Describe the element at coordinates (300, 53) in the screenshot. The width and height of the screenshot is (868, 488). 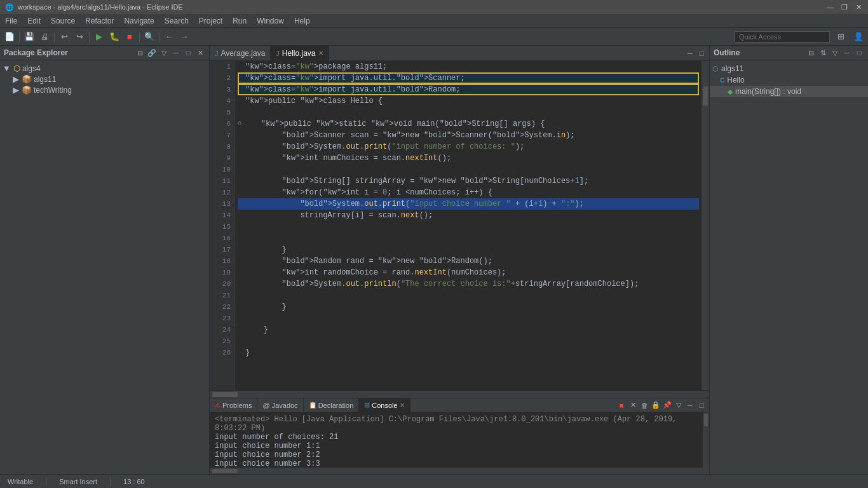
I see `tab-hello: J Hello.java ✕` at that location.